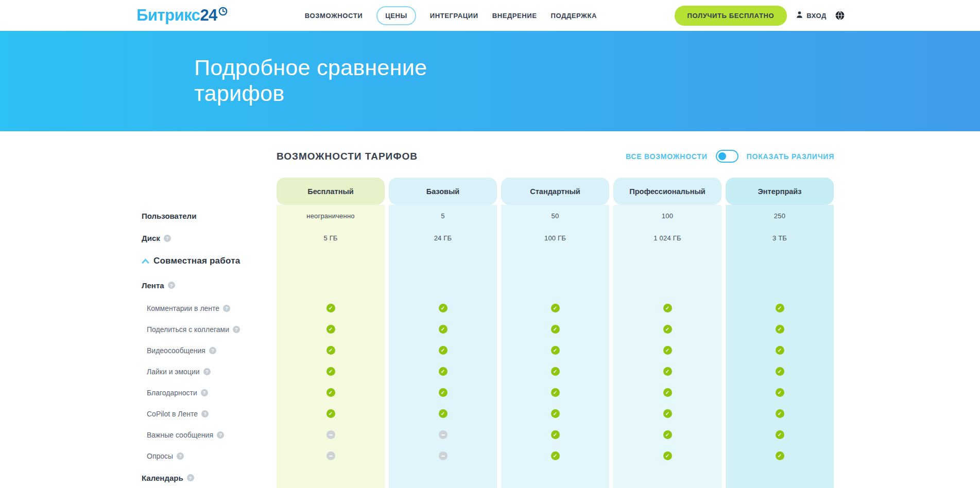  What do you see at coordinates (488, 308) in the screenshot?
I see `feature-row: Комментарии в ленте?✓✓✓✓✓` at bounding box center [488, 308].